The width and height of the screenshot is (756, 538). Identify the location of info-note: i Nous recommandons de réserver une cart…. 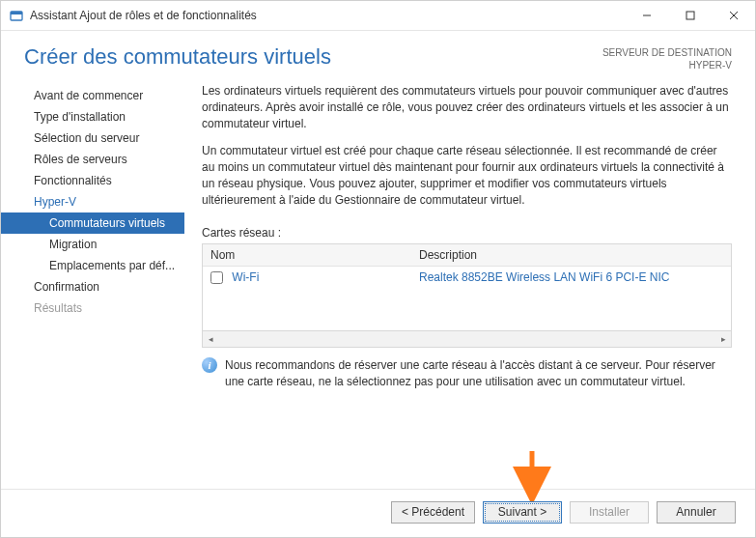
(467, 374).